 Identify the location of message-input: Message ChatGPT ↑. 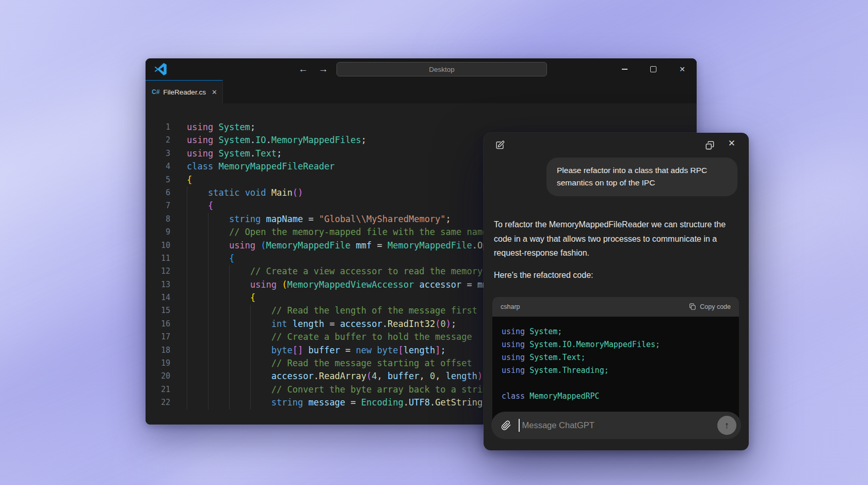
(616, 426).